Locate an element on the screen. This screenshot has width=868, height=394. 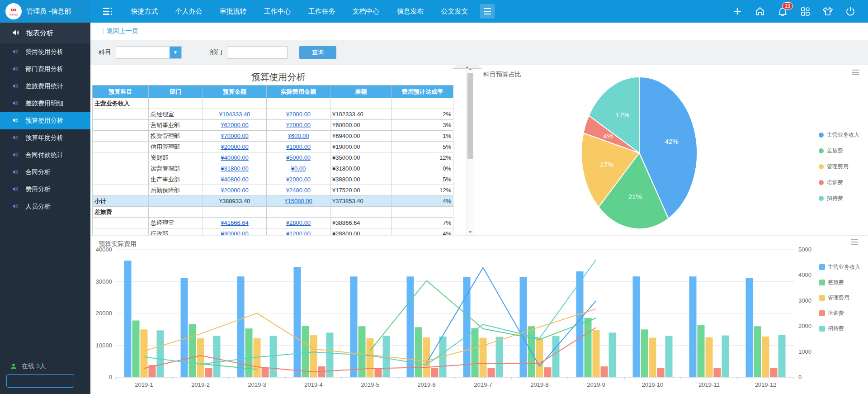
search-button: 查询 is located at coordinates (318, 52).